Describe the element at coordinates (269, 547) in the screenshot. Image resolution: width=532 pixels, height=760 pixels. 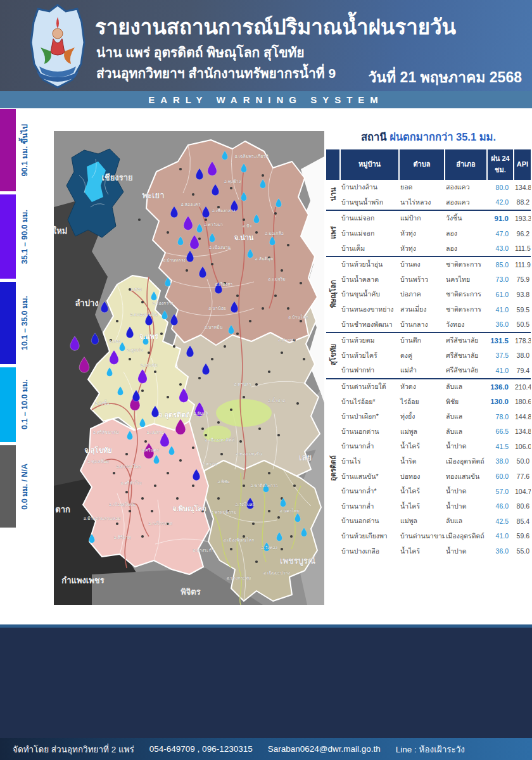
I see `district-label: อ.วังทอง` at that location.